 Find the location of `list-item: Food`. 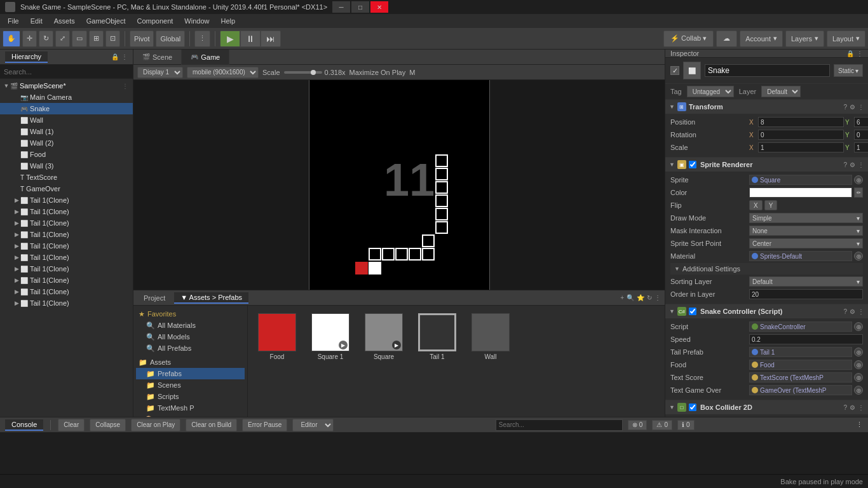

list-item: Food is located at coordinates (277, 337).